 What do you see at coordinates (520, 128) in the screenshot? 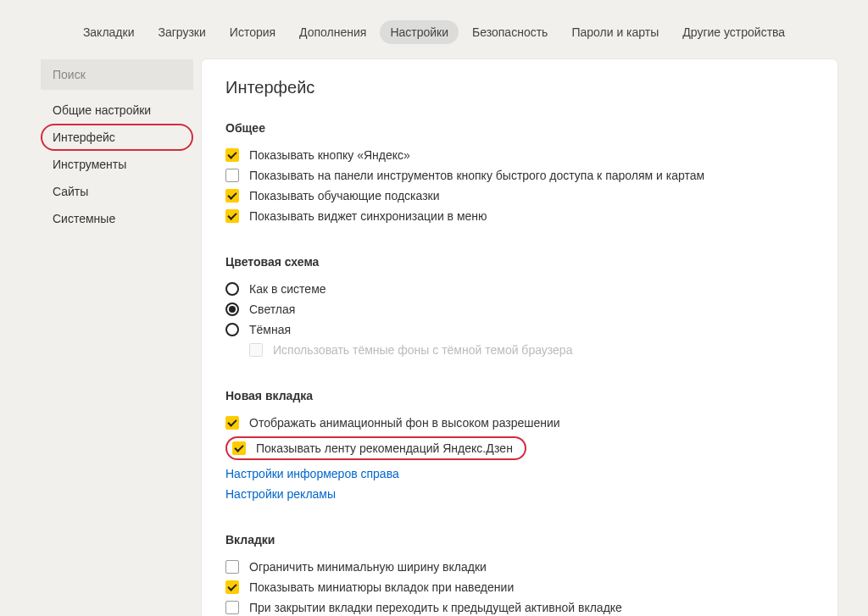
I see `section-heading: Общее` at bounding box center [520, 128].